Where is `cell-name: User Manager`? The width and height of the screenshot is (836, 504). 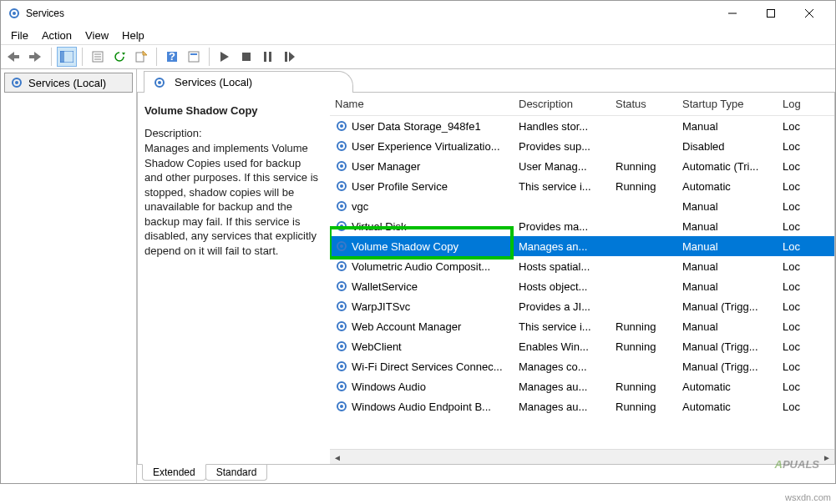 cell-name: User Manager is located at coordinates (422, 166).